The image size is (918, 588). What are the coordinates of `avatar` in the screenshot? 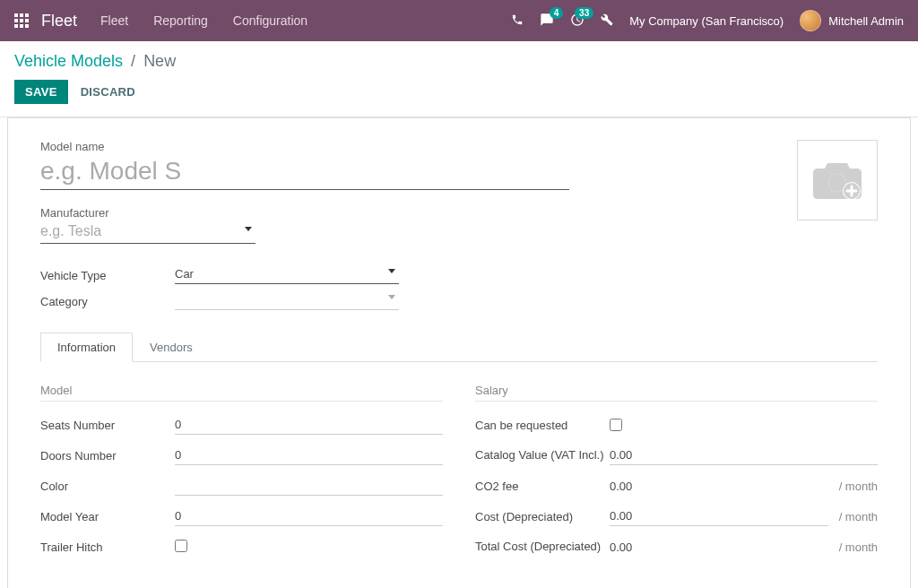 It's located at (810, 21).